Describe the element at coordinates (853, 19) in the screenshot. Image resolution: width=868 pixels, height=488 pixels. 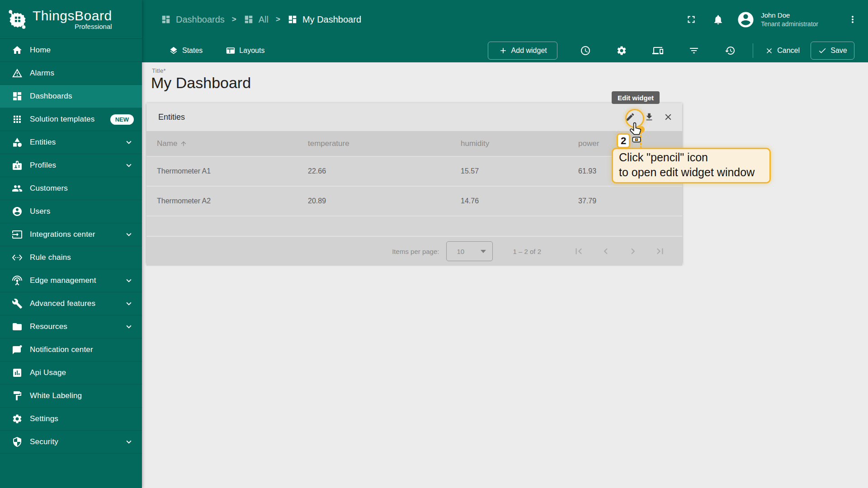
I see `more-vert-icon` at that location.